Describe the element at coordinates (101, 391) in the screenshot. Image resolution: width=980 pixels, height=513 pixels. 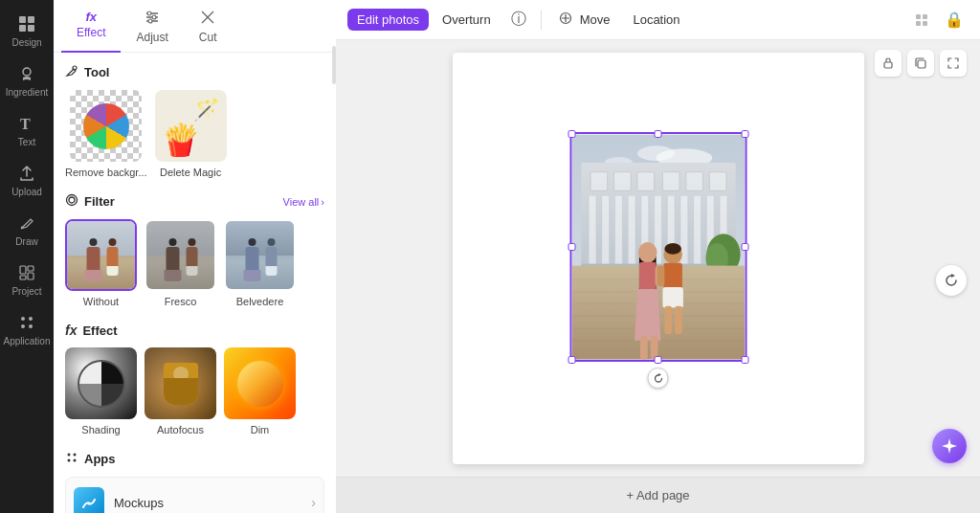
I see `effect-shading: Shading` at that location.